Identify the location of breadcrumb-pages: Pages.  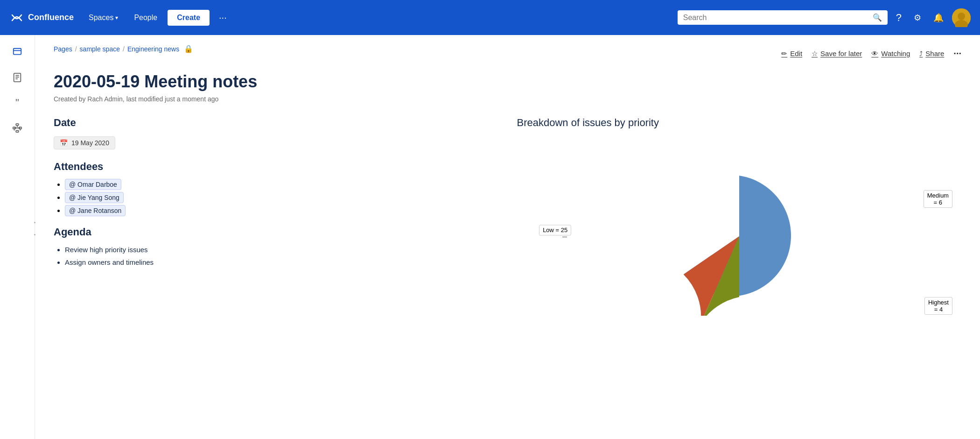
(63, 49).